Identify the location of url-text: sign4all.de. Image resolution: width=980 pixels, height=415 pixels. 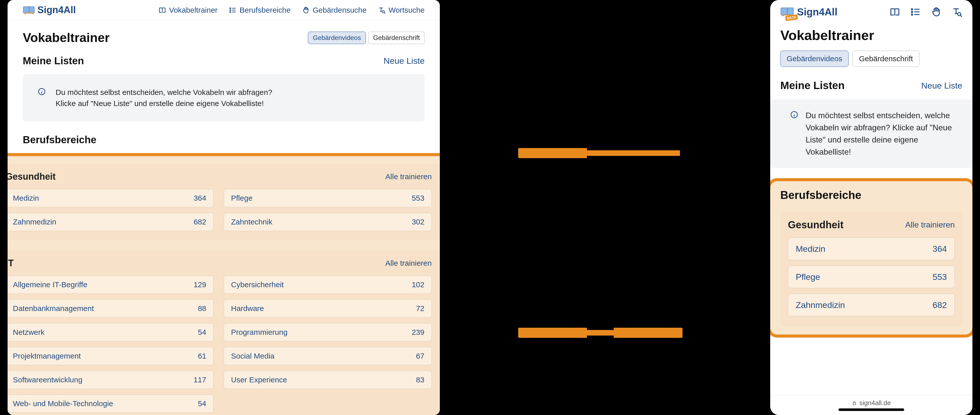
(875, 403).